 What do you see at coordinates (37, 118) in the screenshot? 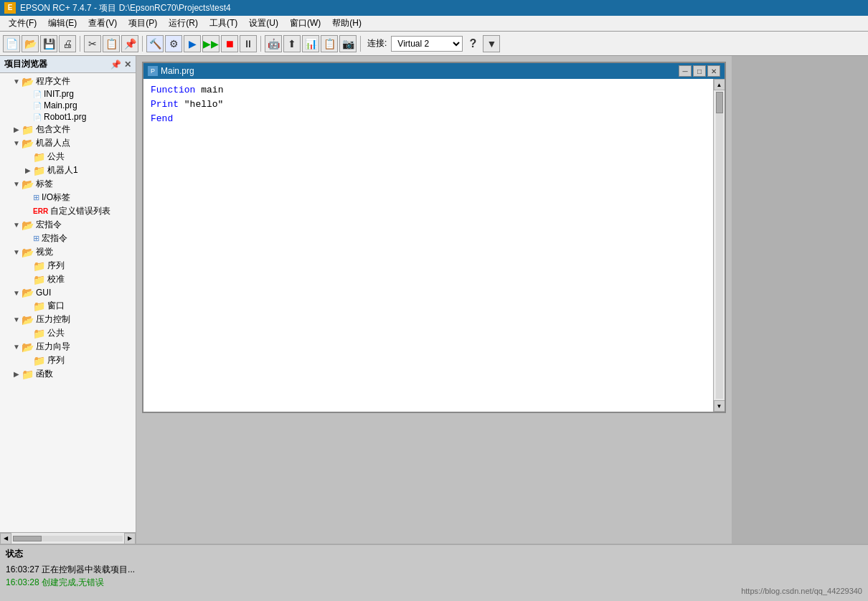
I see `file-icon: 📄` at bounding box center [37, 118].